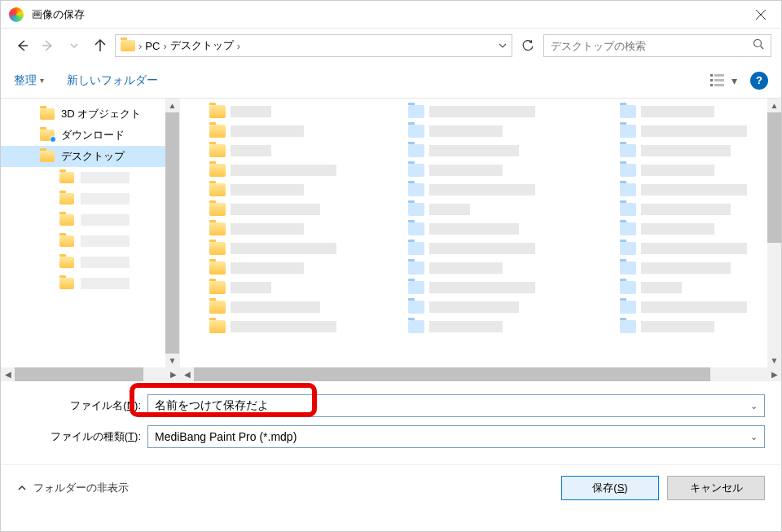 The width and height of the screenshot is (782, 532). What do you see at coordinates (42, 80) in the screenshot?
I see `caret-down-icon: ▾` at bounding box center [42, 80].